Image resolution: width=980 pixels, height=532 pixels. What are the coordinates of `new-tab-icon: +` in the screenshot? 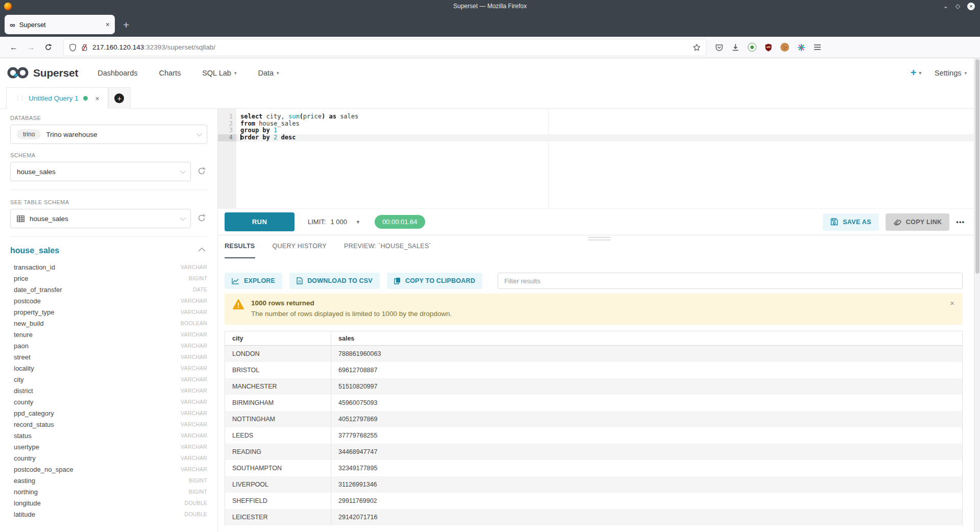 It's located at (126, 25).